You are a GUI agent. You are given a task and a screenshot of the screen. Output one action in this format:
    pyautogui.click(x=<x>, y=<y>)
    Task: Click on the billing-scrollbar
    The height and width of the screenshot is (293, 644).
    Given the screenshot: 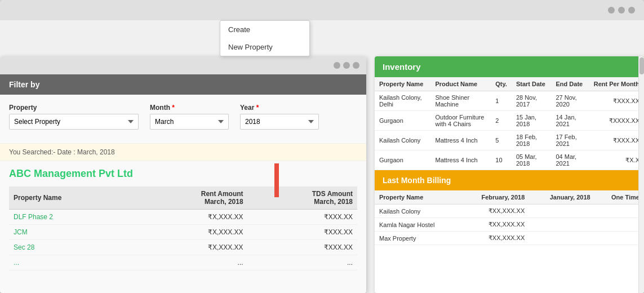 What is the action you would take?
    pyautogui.click(x=641, y=236)
    